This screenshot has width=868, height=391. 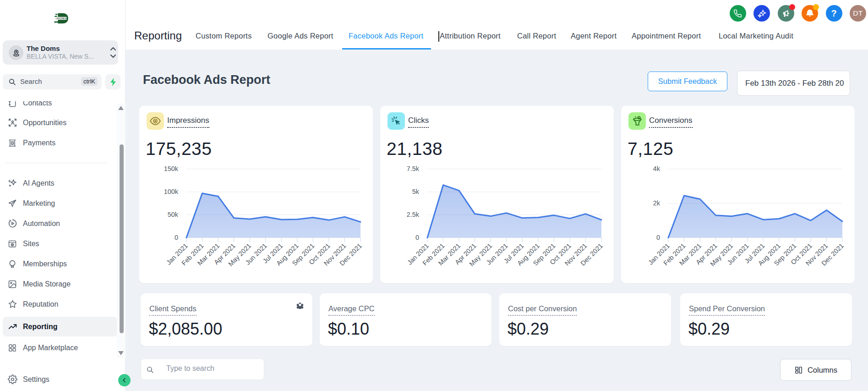 What do you see at coordinates (657, 169) in the screenshot?
I see `svg-text: 4k` at bounding box center [657, 169].